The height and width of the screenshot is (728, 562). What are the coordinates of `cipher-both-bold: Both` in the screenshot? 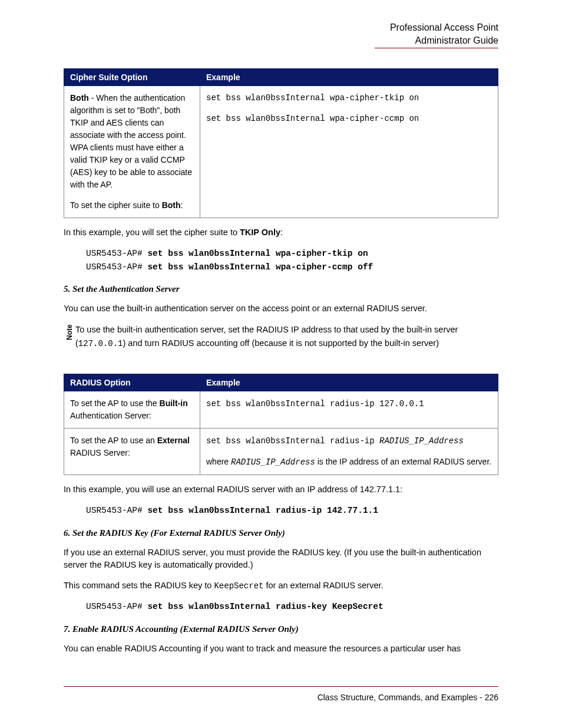 It's located at (80, 98).